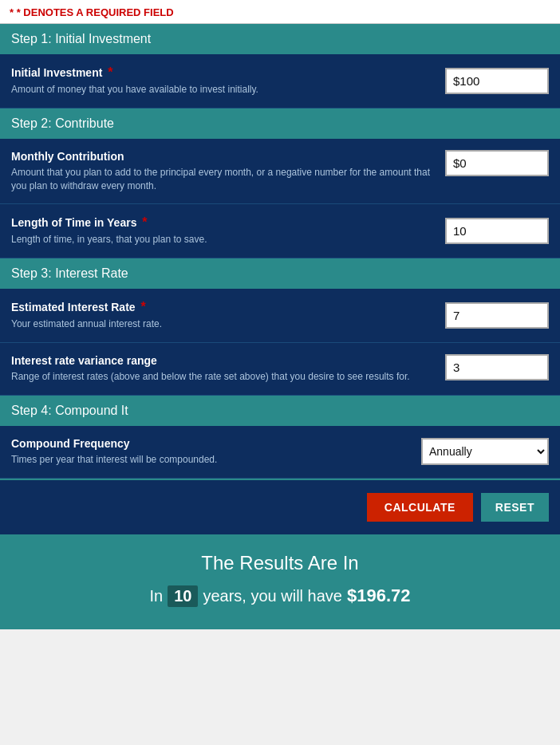 This screenshot has height=745, width=560. I want to click on results-middle: years, you will have, so click(273, 597).